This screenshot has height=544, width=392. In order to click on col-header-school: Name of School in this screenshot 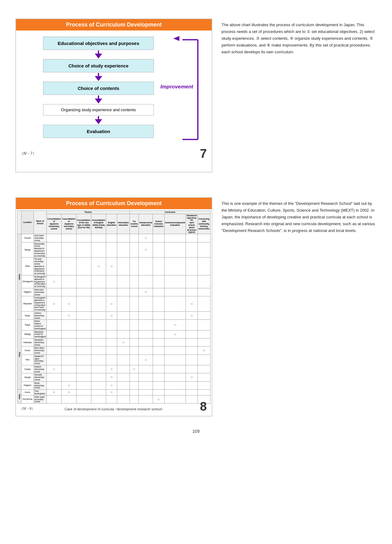, I will do `click(40, 222)`.